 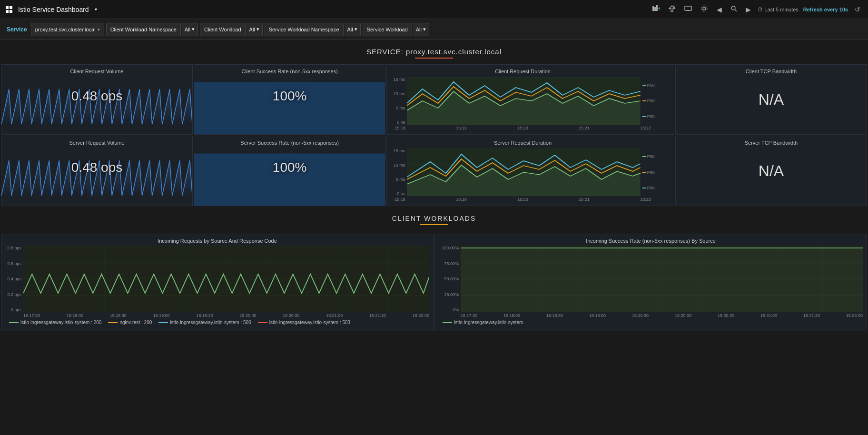 I want to click on legend-item-500: istio-ingressgateway.istio-system : 500, so click(x=205, y=323).